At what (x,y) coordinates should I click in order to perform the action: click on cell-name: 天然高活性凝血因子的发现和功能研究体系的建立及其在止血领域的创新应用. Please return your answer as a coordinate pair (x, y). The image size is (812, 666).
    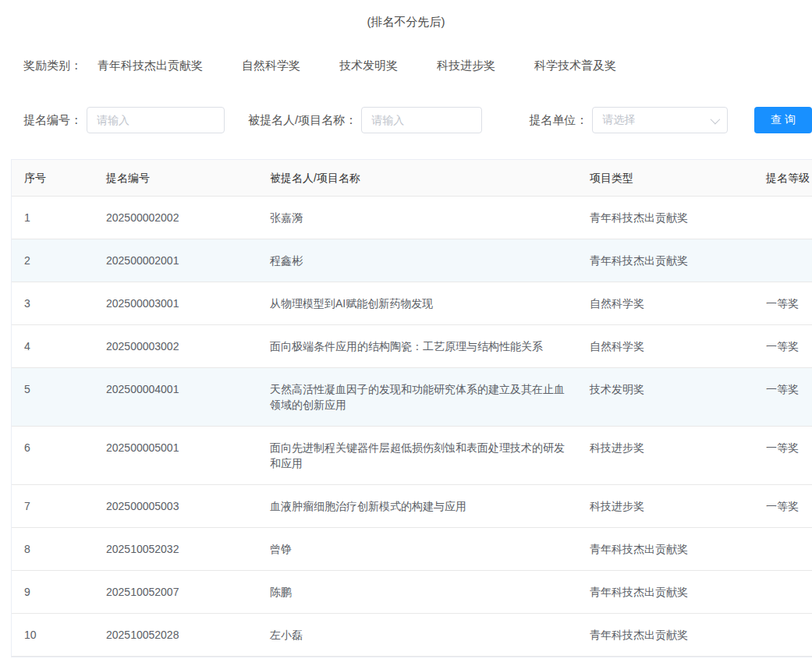
    Looking at the image, I should click on (417, 397).